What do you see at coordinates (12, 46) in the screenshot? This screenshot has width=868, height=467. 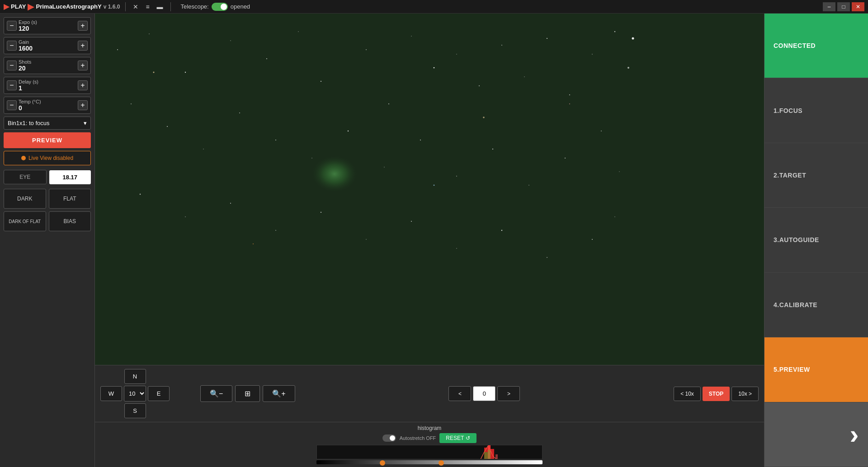 I see `gain-minus: −` at bounding box center [12, 46].